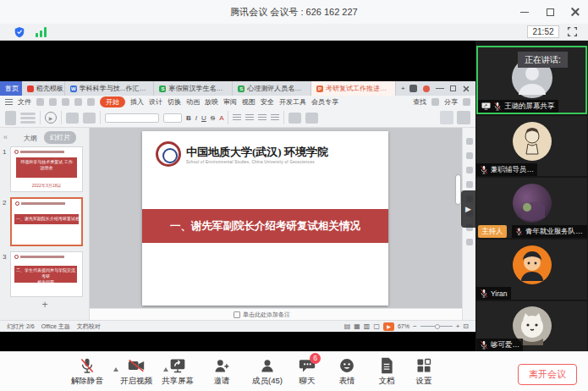  I want to click on wps-menu-file: 文件, so click(25, 102).